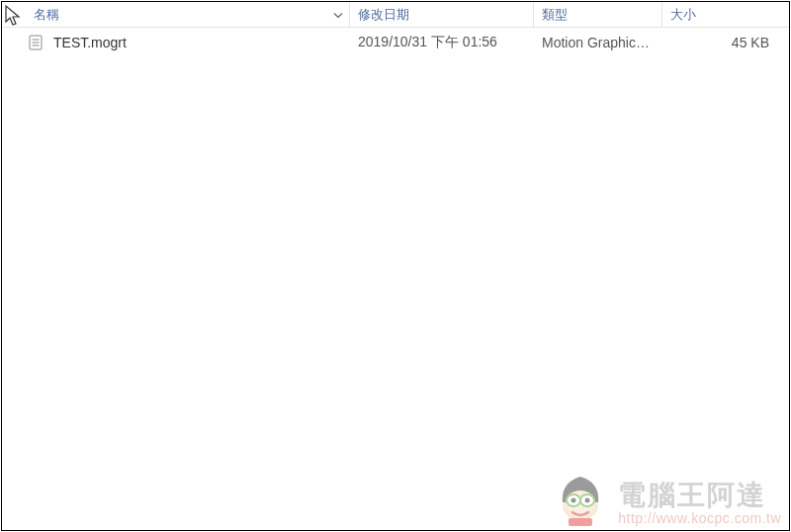 The height and width of the screenshot is (532, 791). What do you see at coordinates (13, 18) in the screenshot?
I see `cursor-icon` at bounding box center [13, 18].